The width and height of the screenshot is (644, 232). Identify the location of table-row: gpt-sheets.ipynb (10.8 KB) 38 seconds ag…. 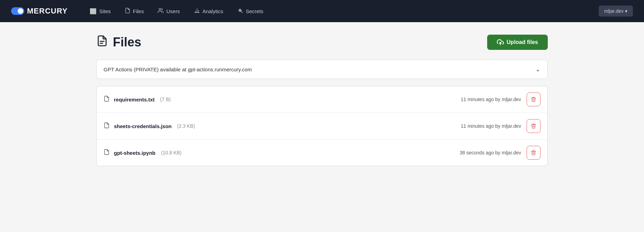
(322, 153).